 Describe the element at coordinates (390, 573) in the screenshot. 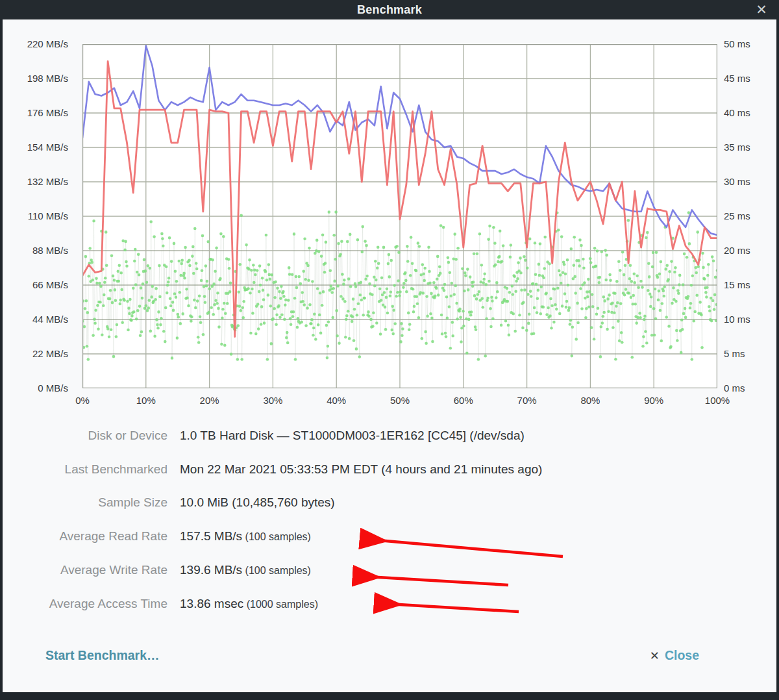

I see `detail-row: Average Write Rate139.6 MB/s (100 sample…` at that location.